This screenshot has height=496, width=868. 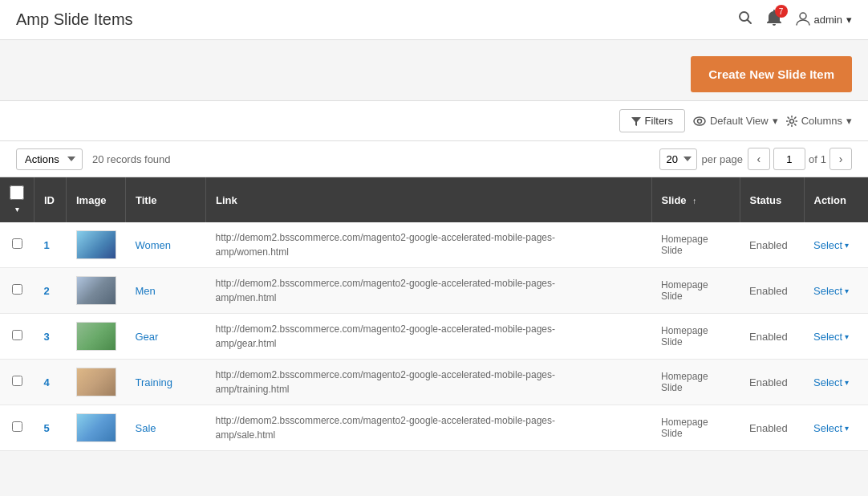 What do you see at coordinates (836, 200) in the screenshot?
I see `th-action: Action` at bounding box center [836, 200].